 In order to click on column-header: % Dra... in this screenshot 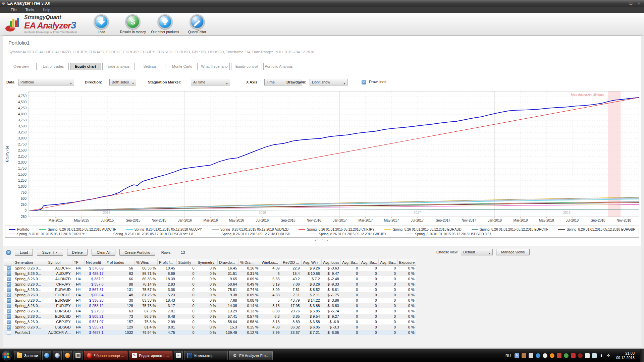, I will do `click(250, 262)`.